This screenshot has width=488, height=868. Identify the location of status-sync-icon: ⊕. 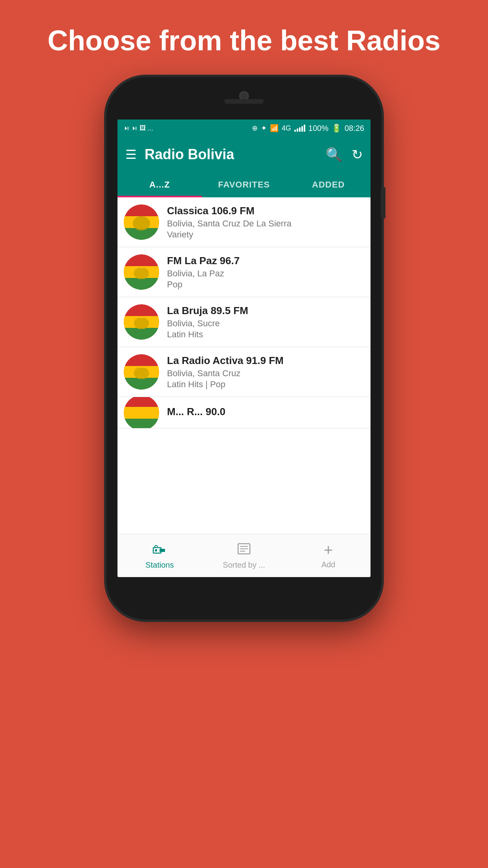
(255, 128).